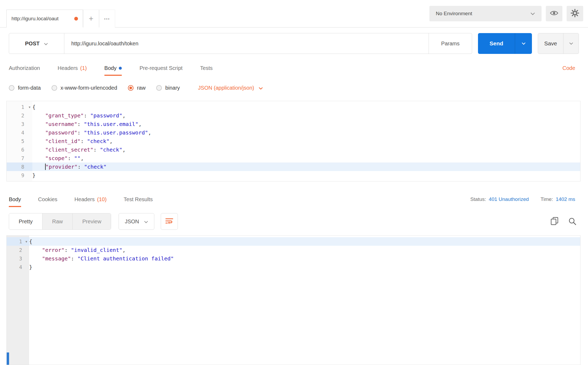 The height and width of the screenshot is (365, 588). What do you see at coordinates (569, 68) in the screenshot?
I see `code-link: Code` at bounding box center [569, 68].